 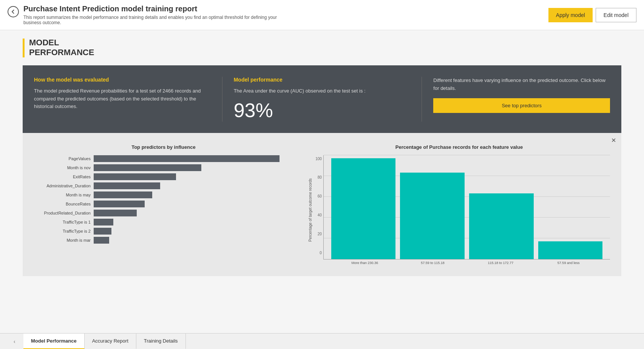 What do you see at coordinates (122, 99) in the screenshot?
I see `evaluation-text: The model predicted Revenue probabilitie…` at bounding box center [122, 99].